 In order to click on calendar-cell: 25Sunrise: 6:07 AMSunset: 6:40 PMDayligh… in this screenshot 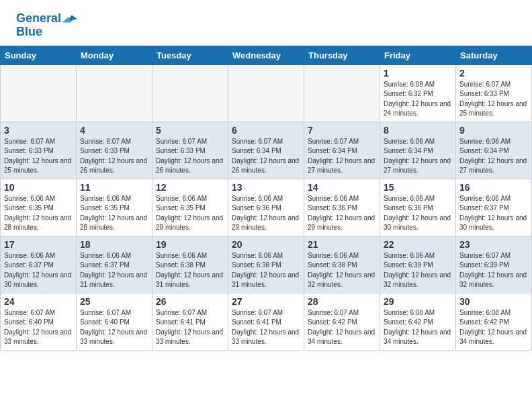, I will do `click(114, 321)`.